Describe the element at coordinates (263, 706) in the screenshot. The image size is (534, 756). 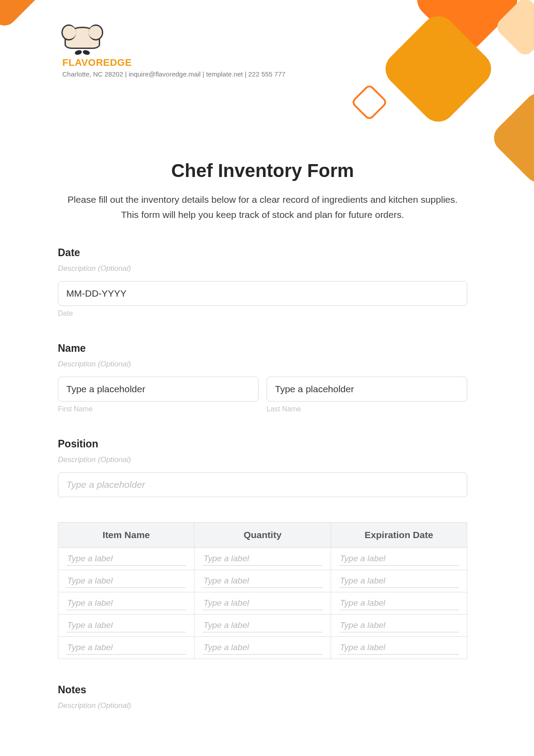
I see `notes-desc: Description (Optional)` at that location.